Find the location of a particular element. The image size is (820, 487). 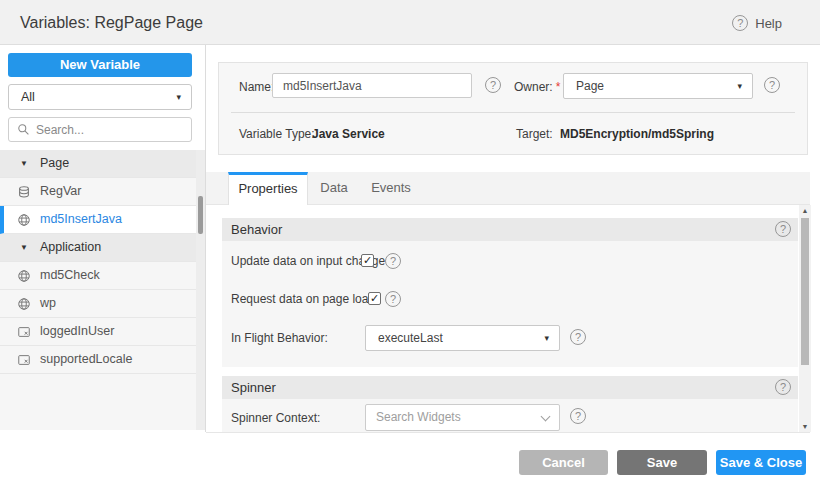

tree-item-label: md5InsertJava is located at coordinates (81, 220).